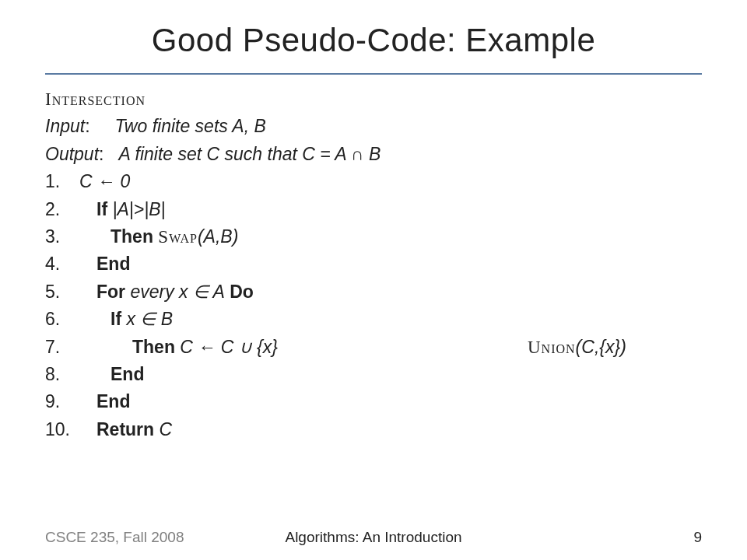  I want to click on input-value: Two finite sets A, B, so click(191, 126).